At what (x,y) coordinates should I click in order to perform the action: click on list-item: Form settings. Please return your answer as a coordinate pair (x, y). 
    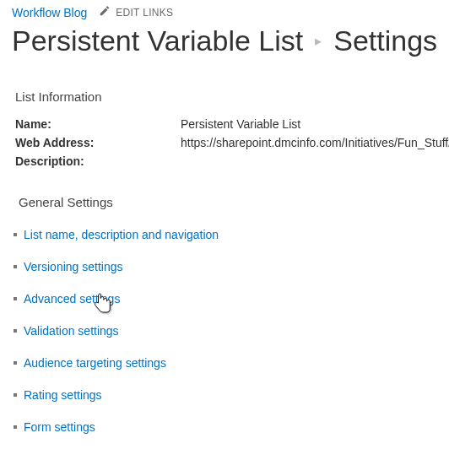
    Looking at the image, I should click on (230, 427).